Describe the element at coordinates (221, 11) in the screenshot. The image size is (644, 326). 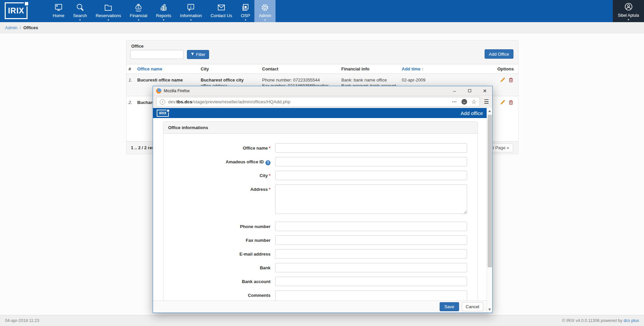
I see `nav-item-contact-us: Contact Us` at that location.